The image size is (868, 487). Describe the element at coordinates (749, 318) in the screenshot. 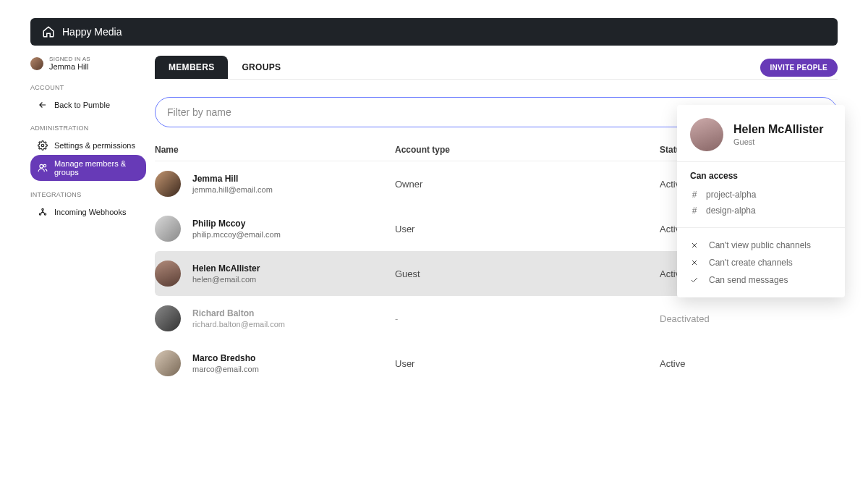

I see `member-status: Deactivated` at that location.